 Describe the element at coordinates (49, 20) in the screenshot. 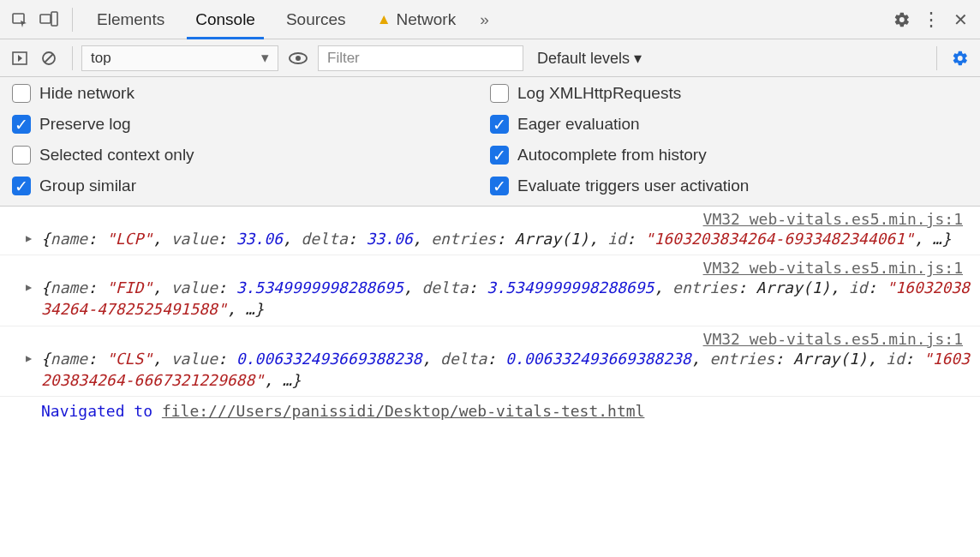

I see `toggle-device-toolbar-icon` at that location.